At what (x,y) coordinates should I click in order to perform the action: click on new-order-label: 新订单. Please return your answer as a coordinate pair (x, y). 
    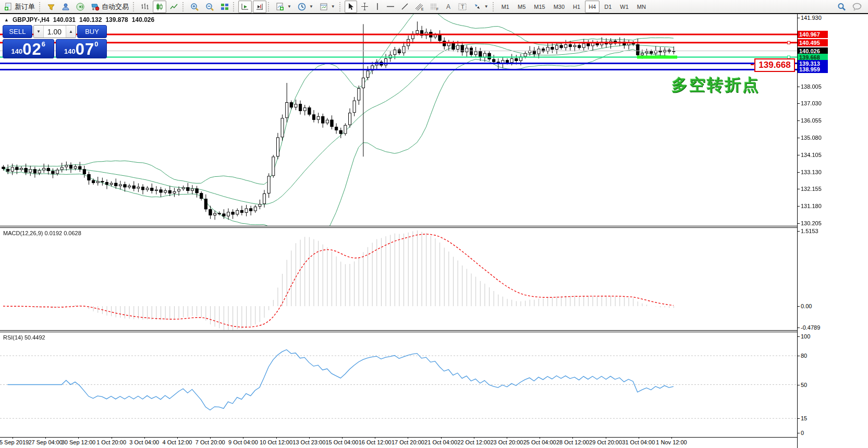
    Looking at the image, I should click on (25, 7).